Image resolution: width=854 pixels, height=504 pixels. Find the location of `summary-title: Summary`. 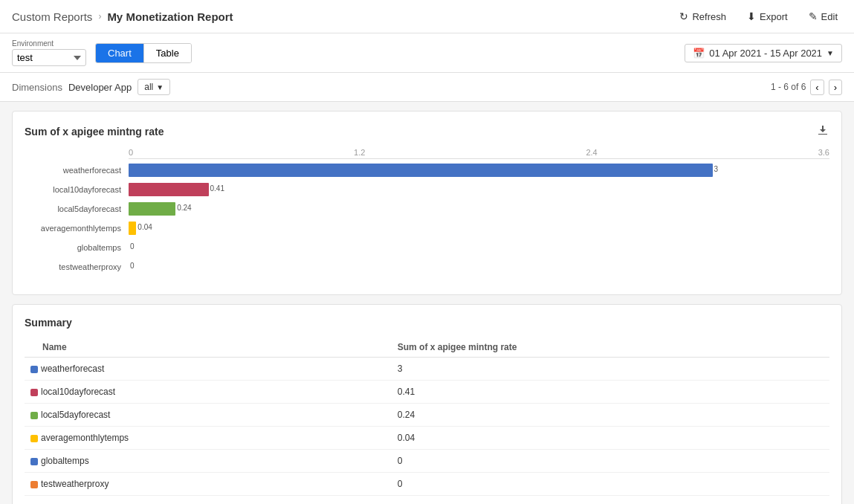

summary-title: Summary is located at coordinates (427, 323).